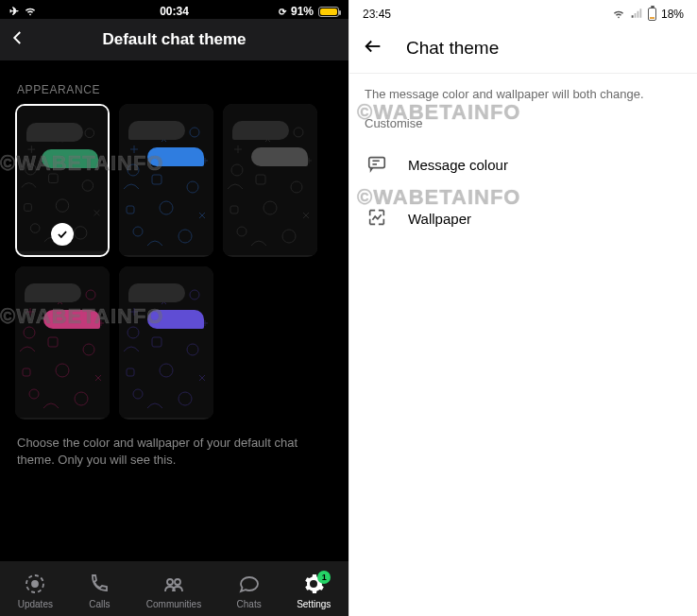 This screenshot has width=697, height=616. I want to click on tab-chats: Chats, so click(249, 591).